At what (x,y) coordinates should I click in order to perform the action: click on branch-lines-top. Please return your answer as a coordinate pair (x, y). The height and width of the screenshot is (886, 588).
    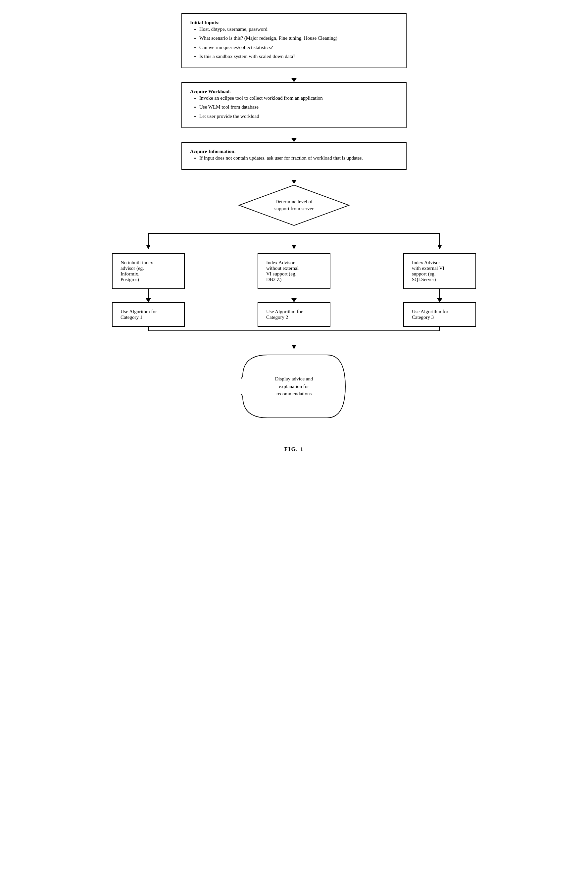
    Looking at the image, I should click on (294, 240).